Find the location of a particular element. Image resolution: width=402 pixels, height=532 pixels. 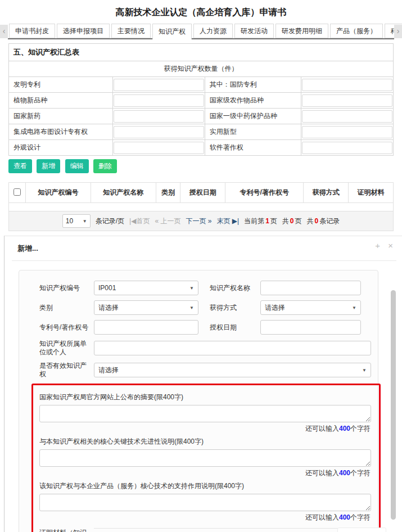

valid-ip-select: 请选择 ▼ is located at coordinates (233, 370).